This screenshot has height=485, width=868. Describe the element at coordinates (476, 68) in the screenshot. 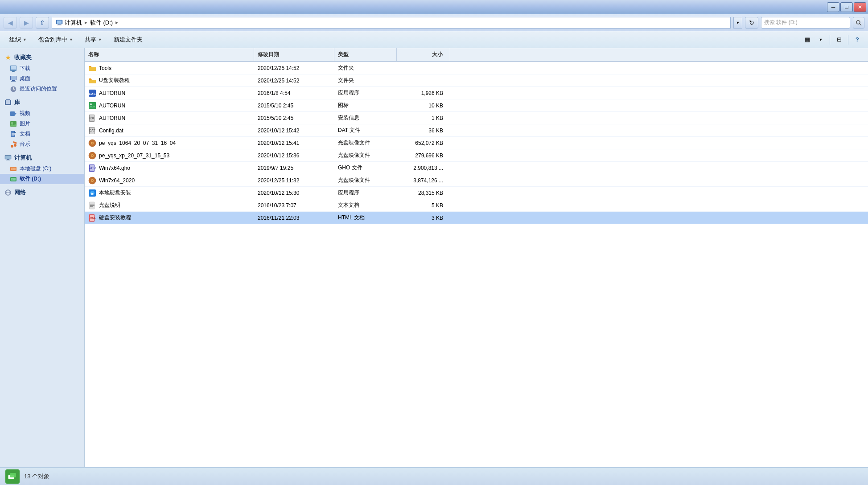

I see `table-row: Tools 2020/12/25 14:52 文件夹` at that location.